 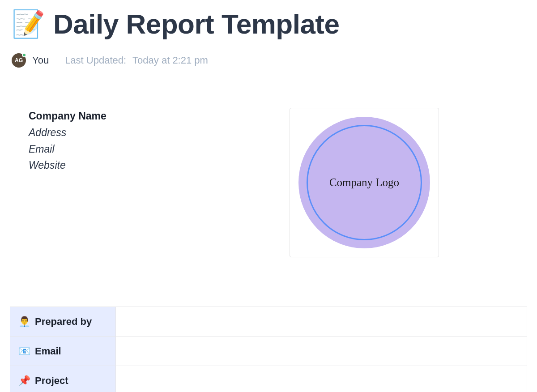 What do you see at coordinates (96, 60) in the screenshot?
I see `updated-label: Last Updated:` at bounding box center [96, 60].